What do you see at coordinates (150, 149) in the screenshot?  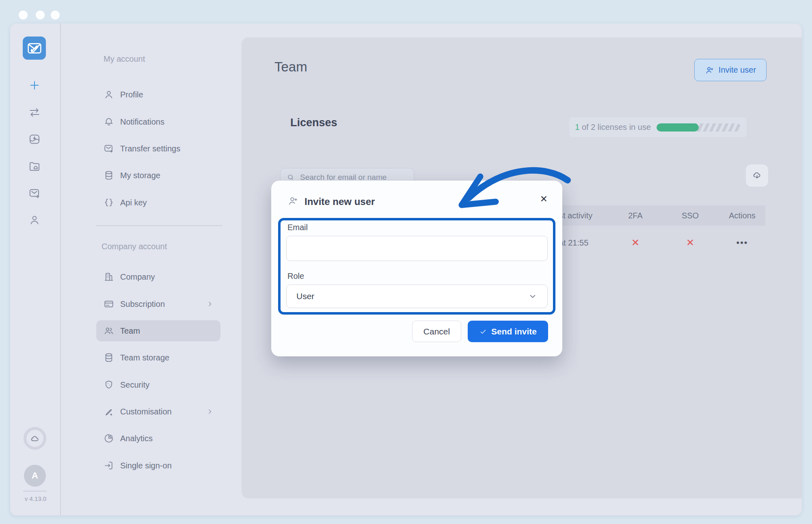 I see `sidebar-item-label: Transfer settings` at bounding box center [150, 149].